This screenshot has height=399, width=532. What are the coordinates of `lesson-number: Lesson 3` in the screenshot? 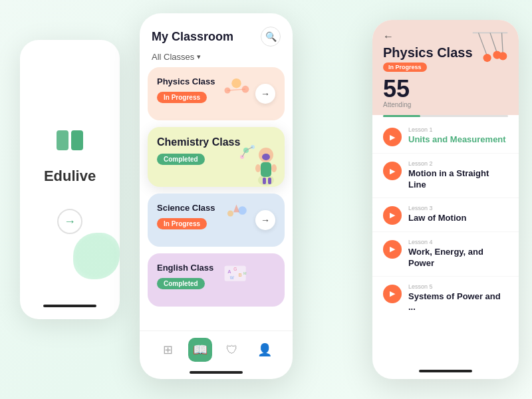 It's located at (438, 208).